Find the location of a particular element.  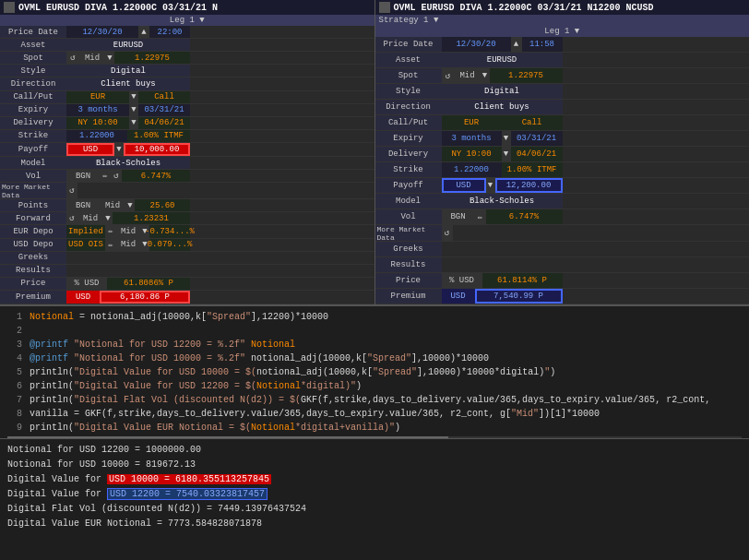

left-usd-depo-type: USD OIS is located at coordinates (86, 245).